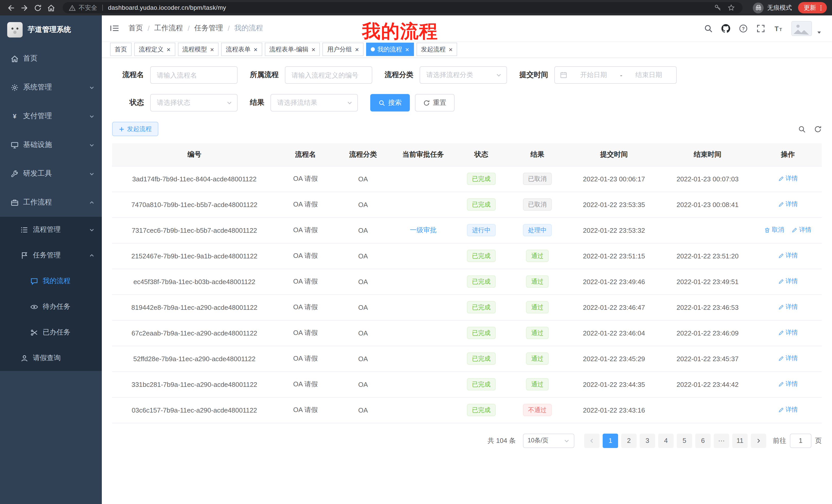 The image size is (832, 504). Describe the element at coordinates (135, 129) in the screenshot. I see `create-process-button: 发起流程` at that location.